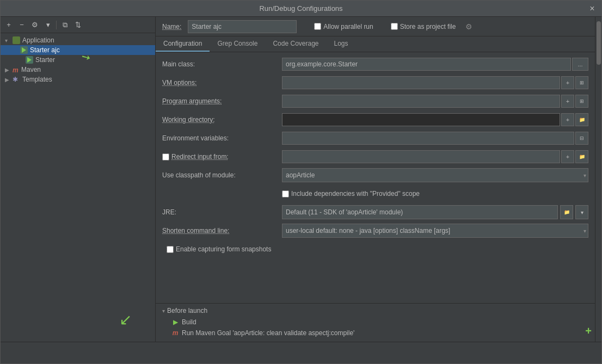 The image size is (602, 364). I want to click on templates-label: Templates, so click(37, 79).